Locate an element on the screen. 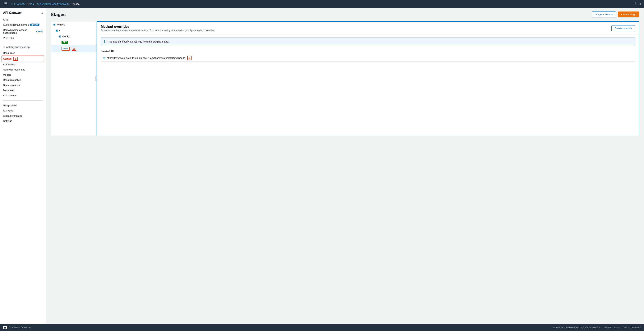 This screenshot has height=331, width=644. invoke-url-value: ⧉ https://ftty6fqyc0.execute-api.us-east… is located at coordinates (368, 58).